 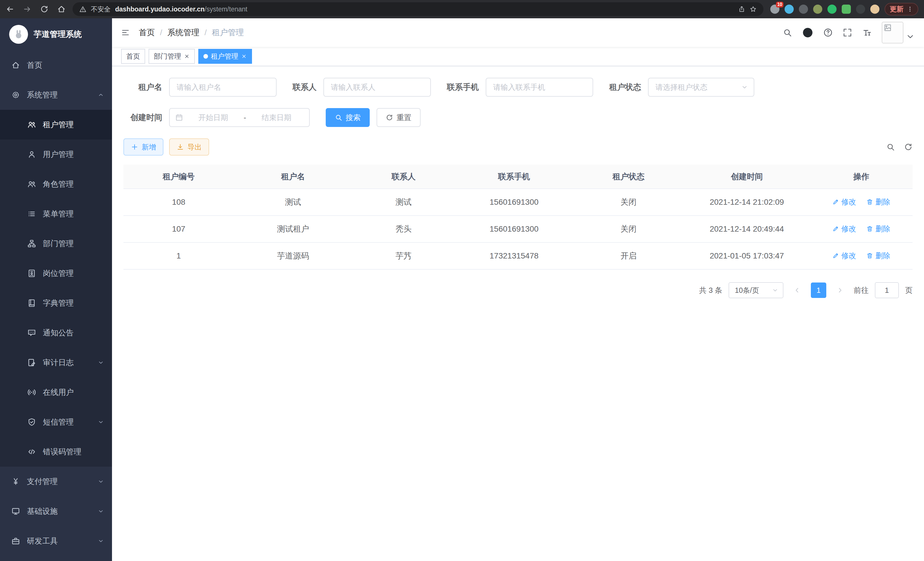 What do you see at coordinates (62, 9) in the screenshot?
I see `home-icon` at bounding box center [62, 9].